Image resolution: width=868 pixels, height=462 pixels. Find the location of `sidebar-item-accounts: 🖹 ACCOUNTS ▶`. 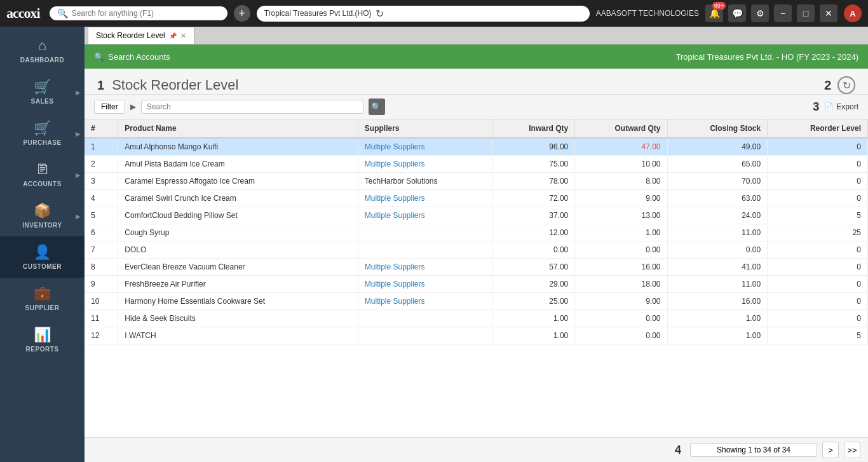

sidebar-item-accounts: 🖹 ACCOUNTS ▶ is located at coordinates (42, 174).